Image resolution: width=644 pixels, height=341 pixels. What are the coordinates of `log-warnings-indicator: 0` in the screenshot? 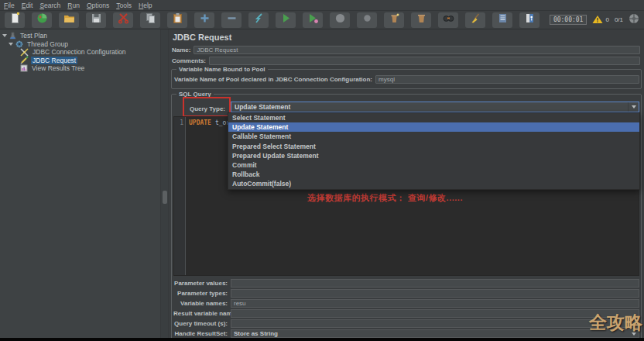 It's located at (601, 20).